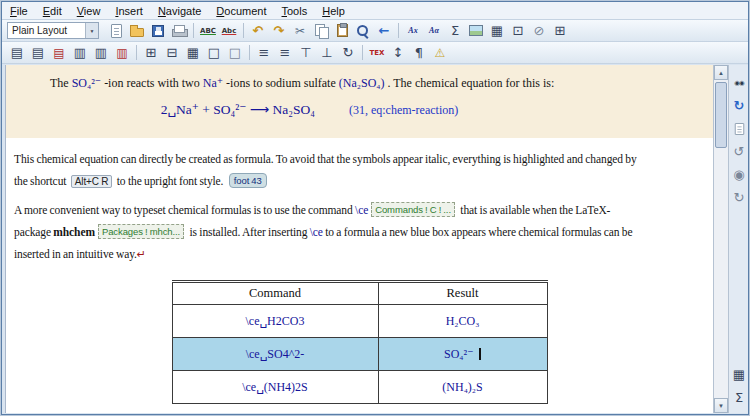 This screenshot has height=416, width=750. Describe the element at coordinates (264, 52) in the screenshot. I see `align-left-icon: ≡` at that location.